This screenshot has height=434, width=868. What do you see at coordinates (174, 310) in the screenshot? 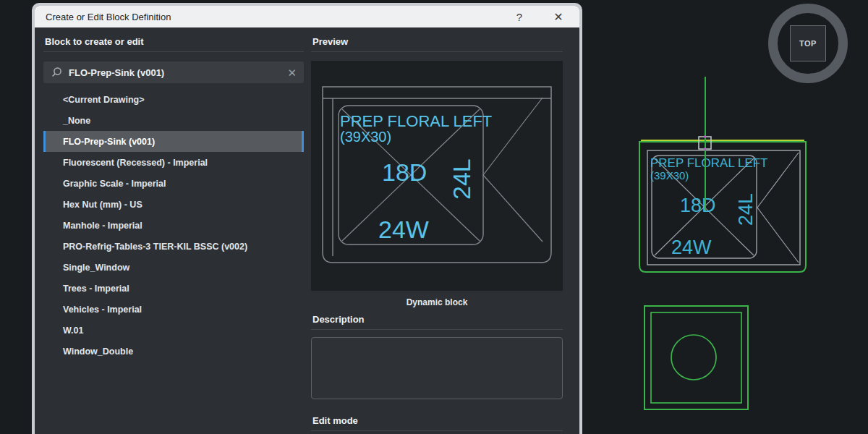
I see `block-list-item: Vehicles - Imperial` at bounding box center [174, 310].